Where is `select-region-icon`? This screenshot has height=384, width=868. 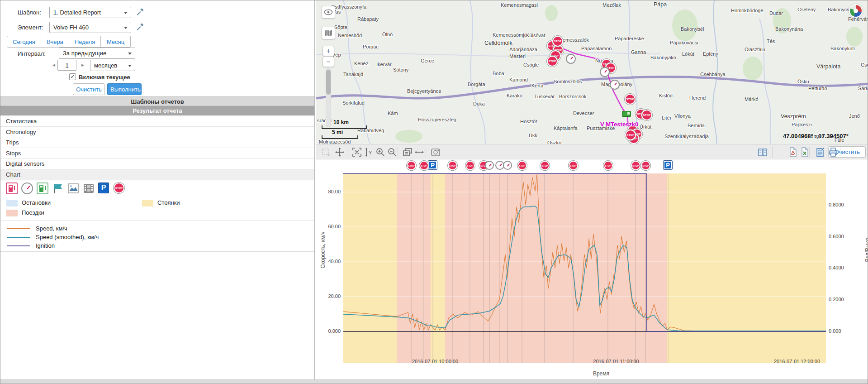
select-region-icon is located at coordinates (326, 152).